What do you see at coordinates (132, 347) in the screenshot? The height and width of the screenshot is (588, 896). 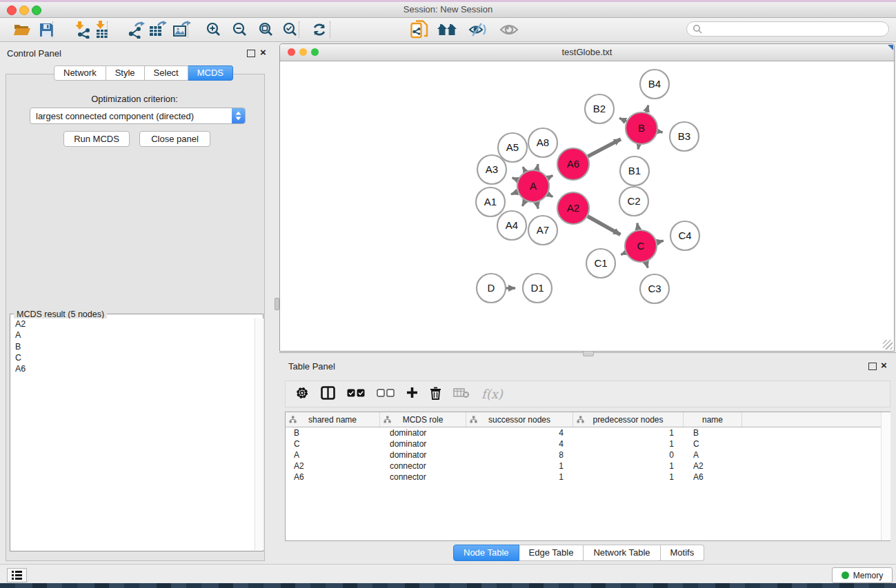 I see `mcds-result-item: B` at bounding box center [132, 347].